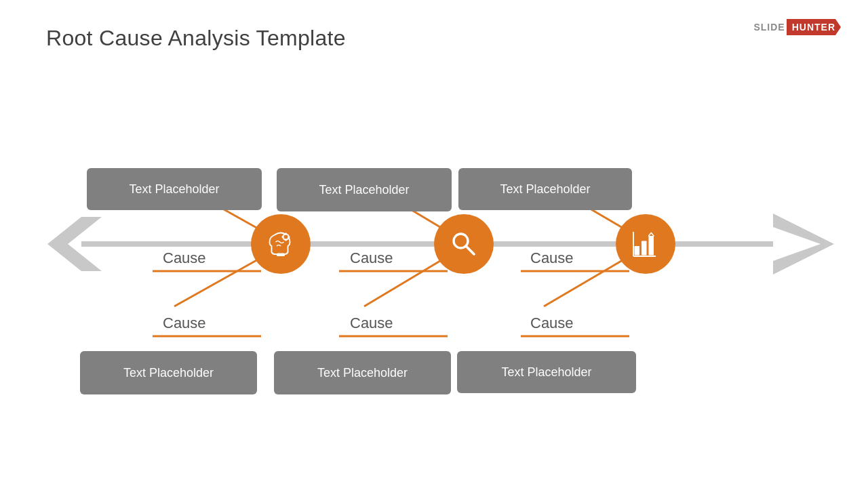 This screenshot has height=488, width=868. I want to click on brain-gear-icon, so click(281, 244).